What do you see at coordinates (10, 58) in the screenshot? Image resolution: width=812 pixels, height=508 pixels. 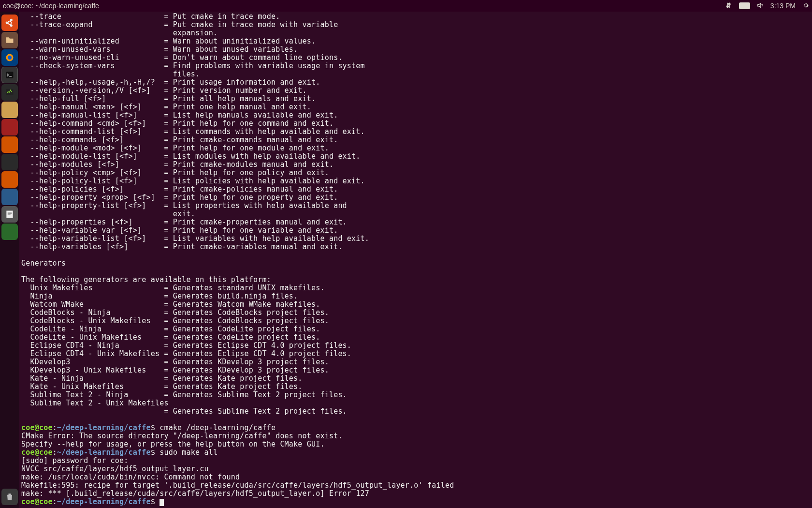 I see `firefox-icon` at bounding box center [10, 58].